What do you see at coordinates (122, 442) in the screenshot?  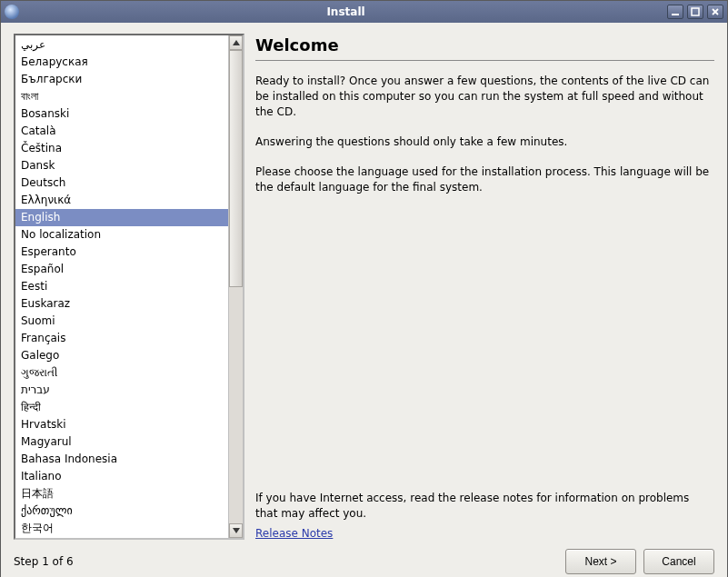 I see `language-option: Magyarul` at bounding box center [122, 442].